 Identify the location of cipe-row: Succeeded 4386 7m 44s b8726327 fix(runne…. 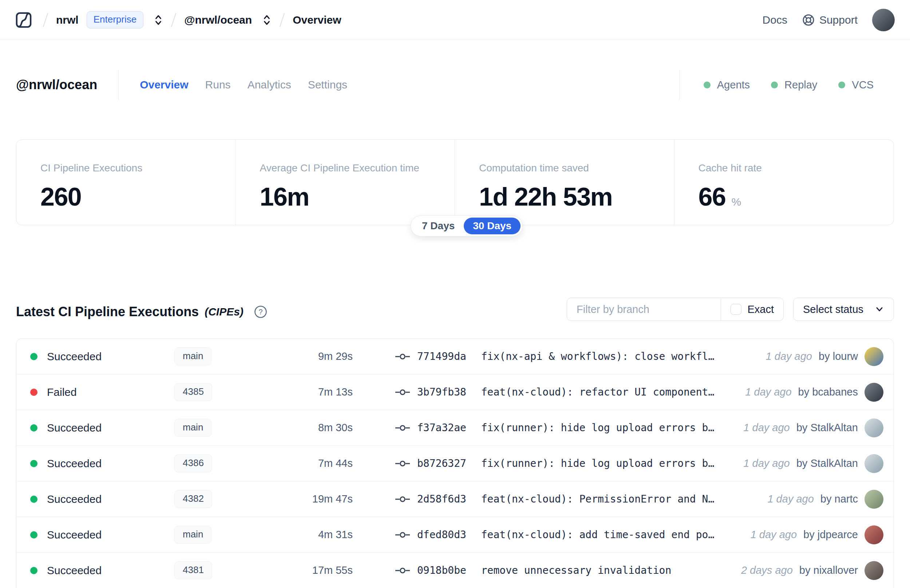
(455, 464).